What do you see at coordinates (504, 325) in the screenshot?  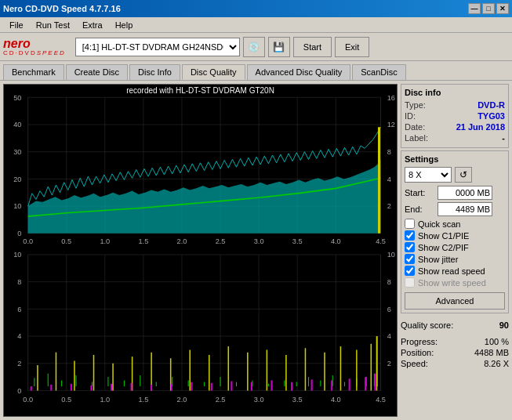 I see `quality-score-value: 90` at bounding box center [504, 325].